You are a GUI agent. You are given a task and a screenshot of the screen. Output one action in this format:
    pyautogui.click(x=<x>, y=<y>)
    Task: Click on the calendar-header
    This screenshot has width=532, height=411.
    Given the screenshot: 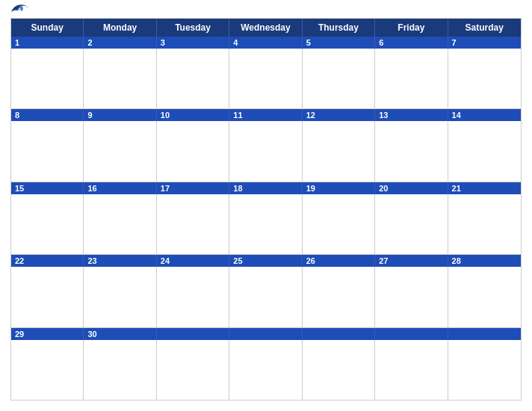 What is the action you would take?
    pyautogui.click(x=266, y=10)
    